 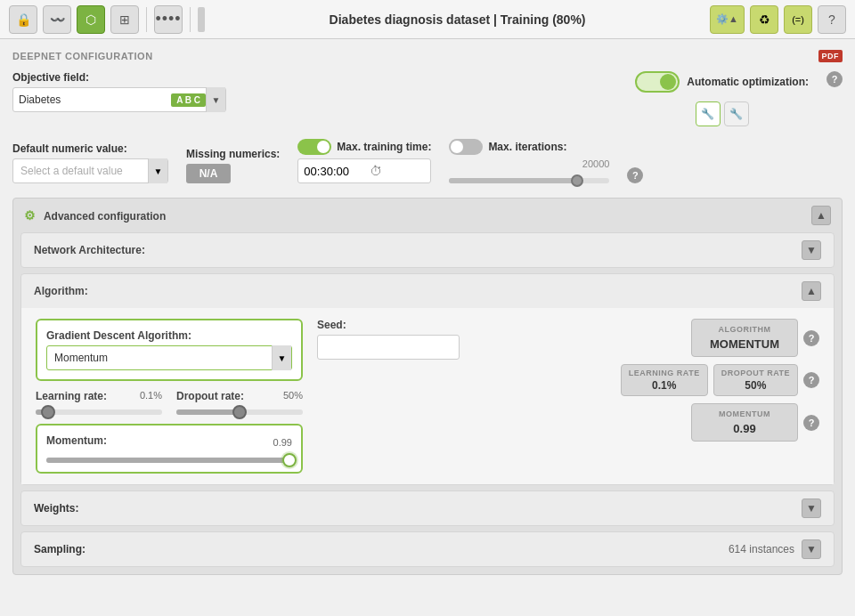 I want to click on momentum-card-value: 0.99, so click(x=745, y=429).